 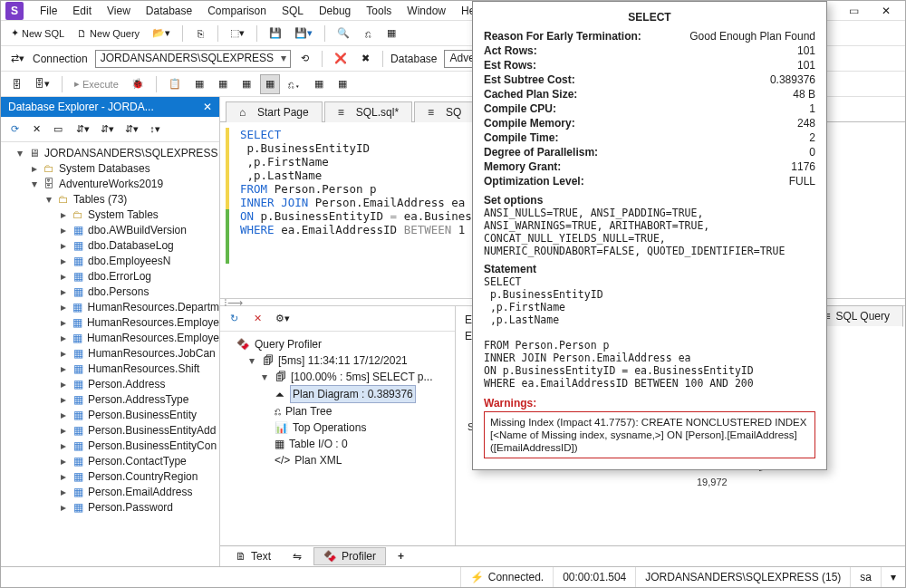 I want to click on et-2: ⇵▾, so click(x=107, y=130).